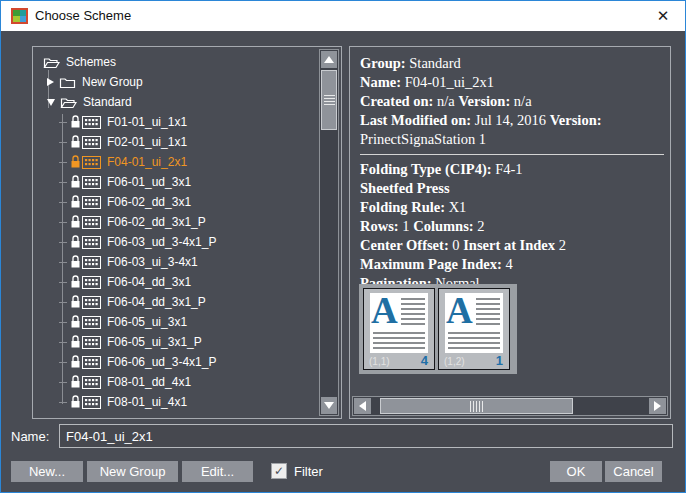 The height and width of the screenshot is (493, 686). Describe the element at coordinates (176, 342) in the screenshot. I see `tree-item: F06-05_ui_3x1_P` at that location.